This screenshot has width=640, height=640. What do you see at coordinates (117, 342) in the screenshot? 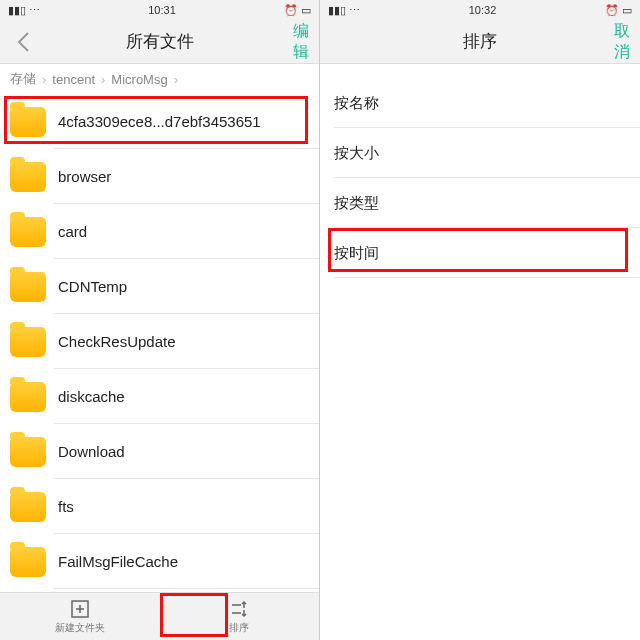
I see `folder-name: CheckResUpdate` at bounding box center [117, 342].